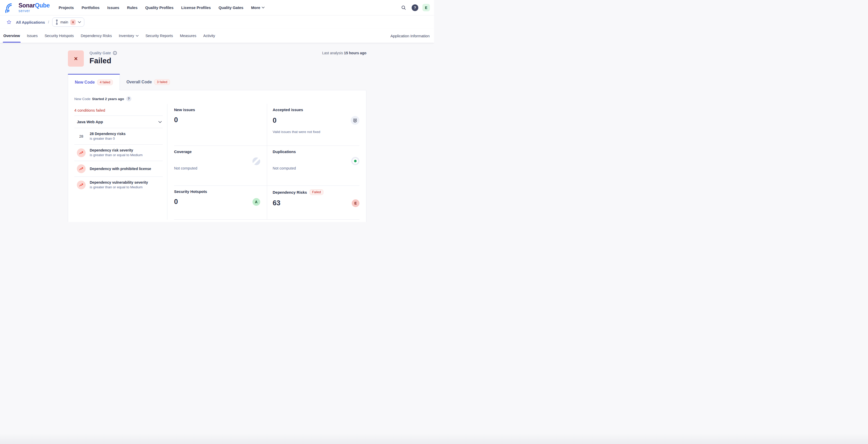 The image size is (868, 444). Describe the element at coordinates (415, 8) in the screenshot. I see `help-icon: ?` at that location.